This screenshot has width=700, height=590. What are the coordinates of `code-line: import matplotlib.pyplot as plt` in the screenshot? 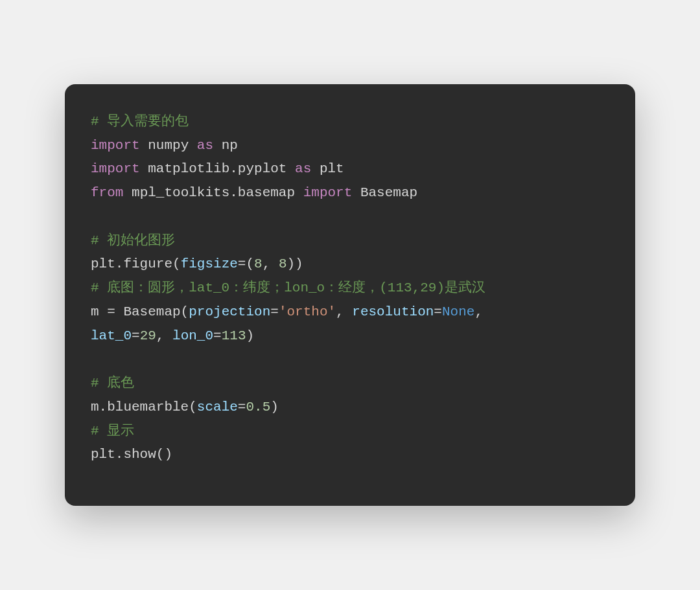 It's located at (350, 170).